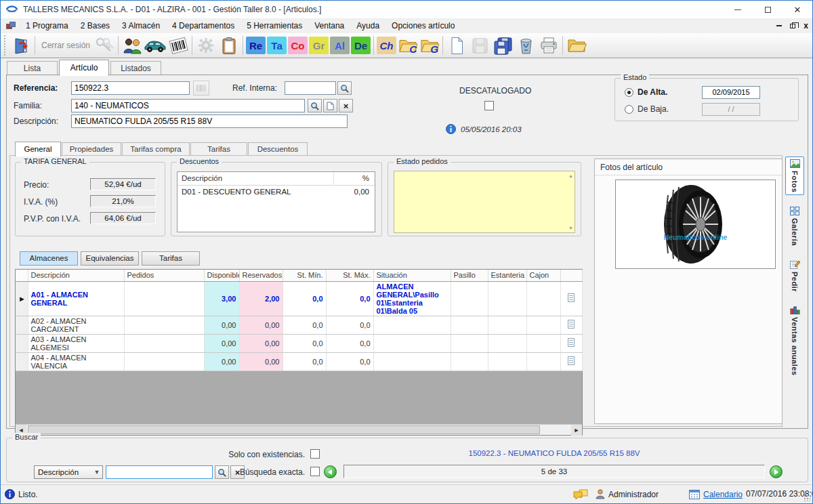 The height and width of the screenshot is (504, 813). I want to click on barcode-icon, so click(178, 46).